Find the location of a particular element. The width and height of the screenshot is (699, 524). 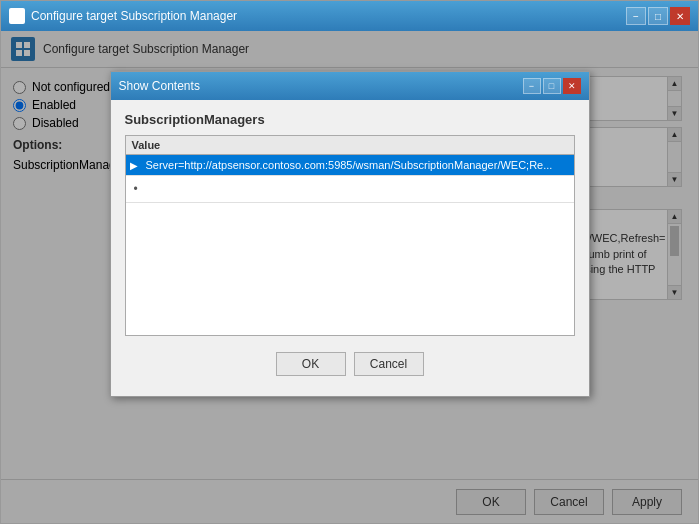

dialog-minimize-button: − is located at coordinates (532, 86).